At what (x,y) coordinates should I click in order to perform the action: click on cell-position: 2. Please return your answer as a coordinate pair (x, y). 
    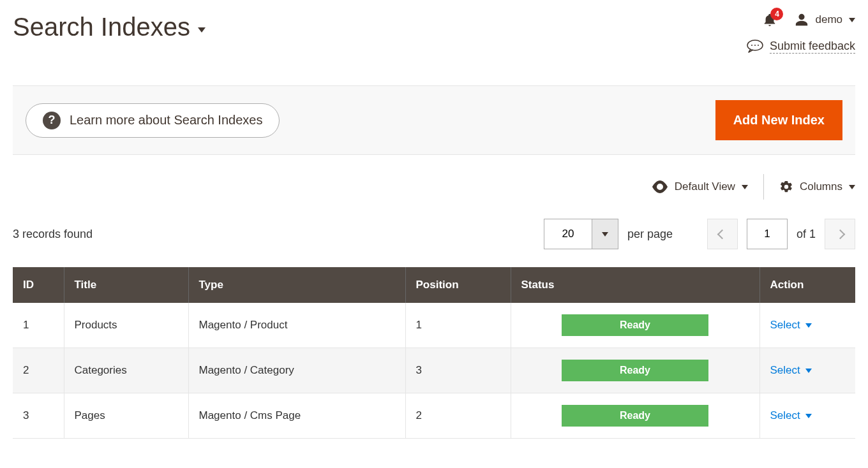
    Looking at the image, I should click on (458, 416).